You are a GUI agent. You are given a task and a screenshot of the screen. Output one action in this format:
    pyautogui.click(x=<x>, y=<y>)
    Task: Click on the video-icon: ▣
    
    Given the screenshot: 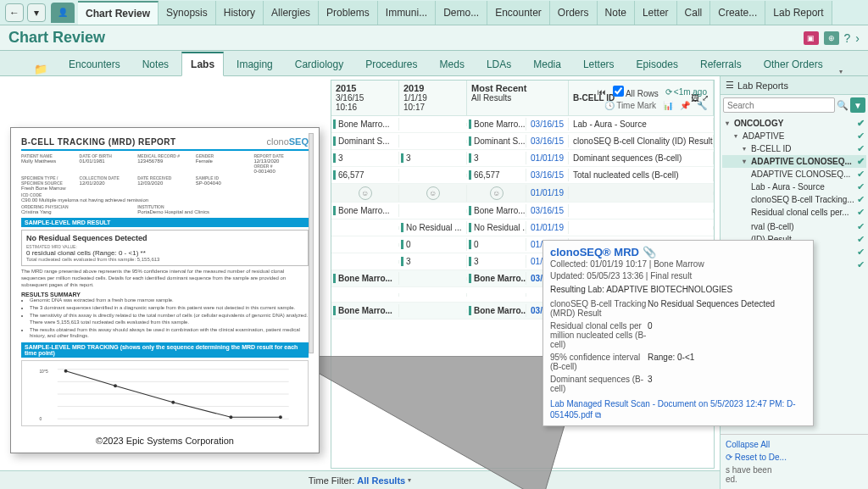 What is the action you would take?
    pyautogui.click(x=811, y=38)
    